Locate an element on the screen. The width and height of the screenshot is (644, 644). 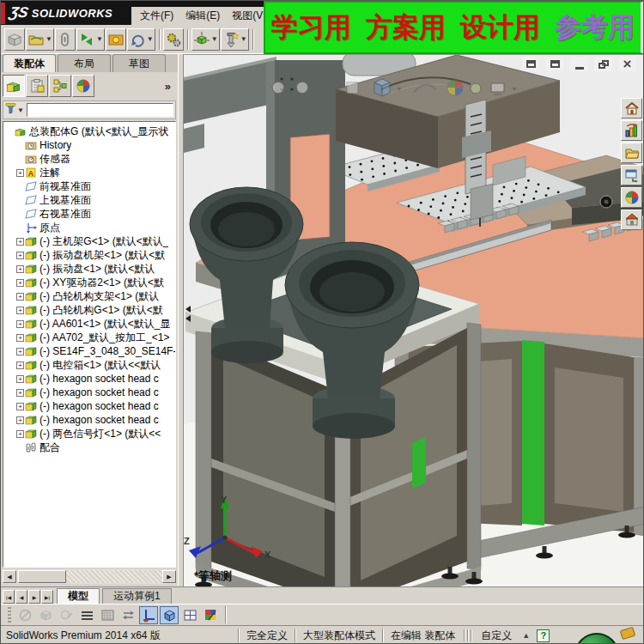
view-palette-icon is located at coordinates (632, 175).